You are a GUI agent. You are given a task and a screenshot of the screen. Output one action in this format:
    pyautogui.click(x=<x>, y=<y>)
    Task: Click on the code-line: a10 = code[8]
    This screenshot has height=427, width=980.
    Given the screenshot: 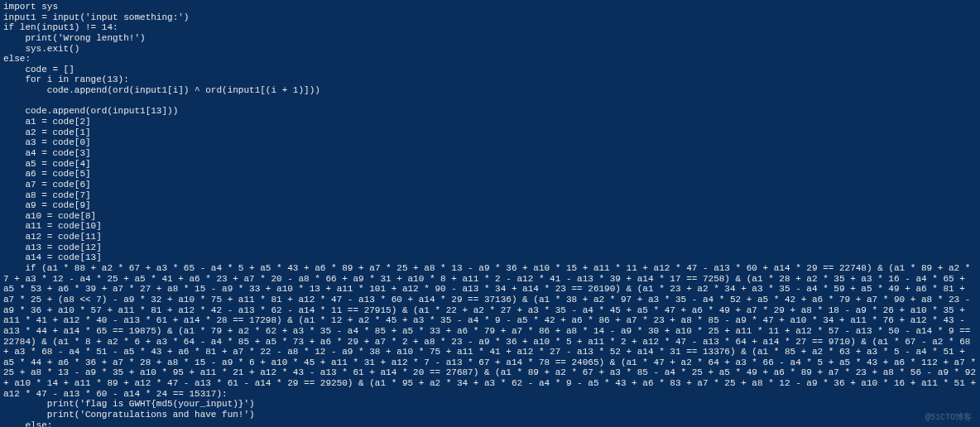 What is the action you would take?
    pyautogui.click(x=50, y=216)
    